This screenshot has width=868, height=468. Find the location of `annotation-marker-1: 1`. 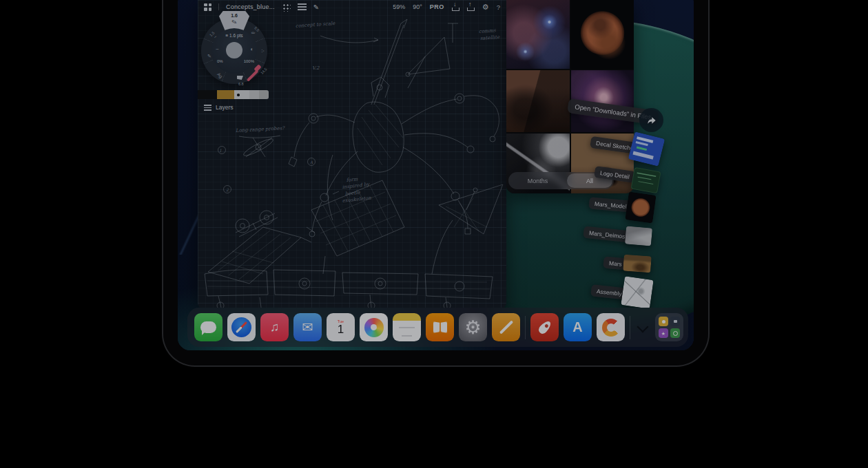

annotation-marker-1: 1 is located at coordinates (220, 150).